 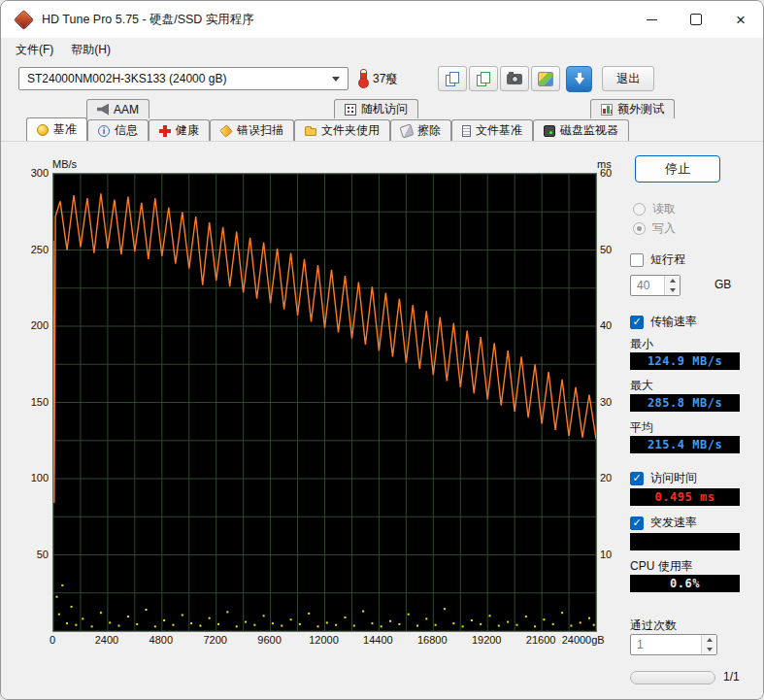 What do you see at coordinates (226, 131) in the screenshot?
I see `pencil-icon` at bounding box center [226, 131].